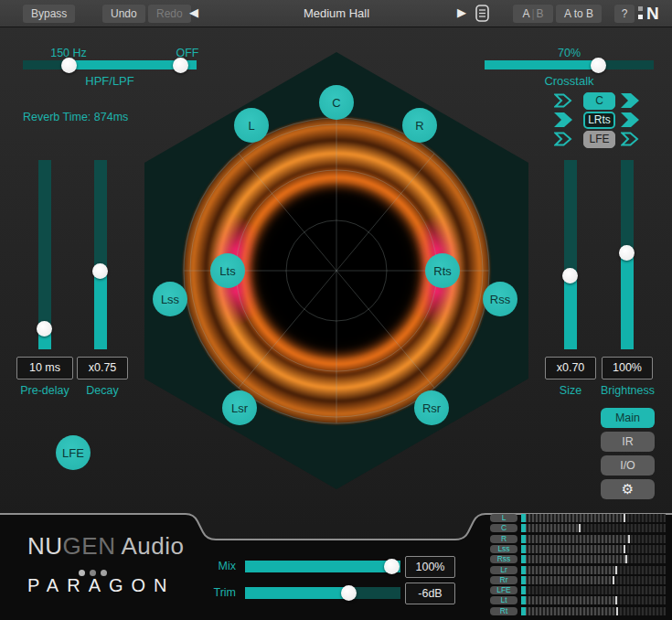  Describe the element at coordinates (653, 14) in the screenshot. I see `nugen-logo-letter: N` at that location.